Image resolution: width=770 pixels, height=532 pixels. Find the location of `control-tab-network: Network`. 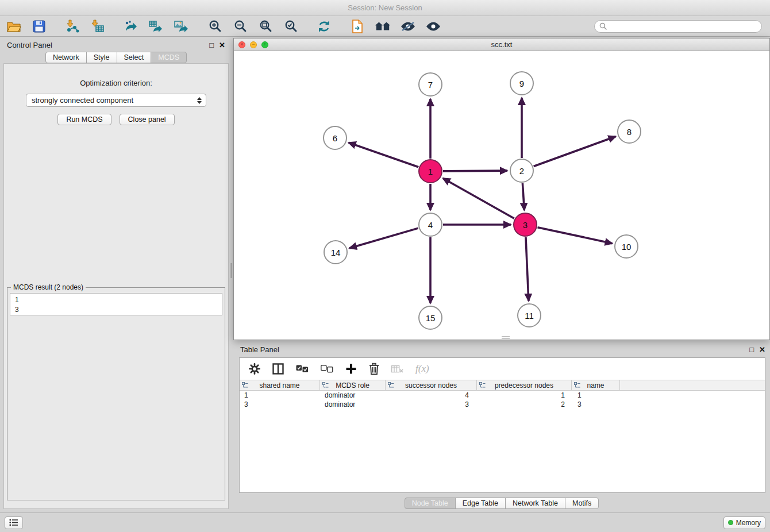

control-tab-network: Network is located at coordinates (66, 57).